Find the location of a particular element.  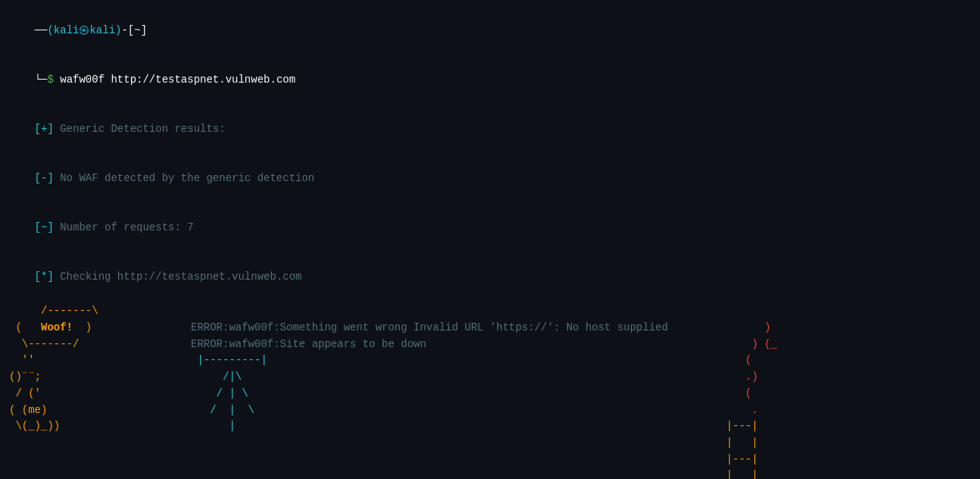

bracket-tilde: [~] is located at coordinates (48, 227).